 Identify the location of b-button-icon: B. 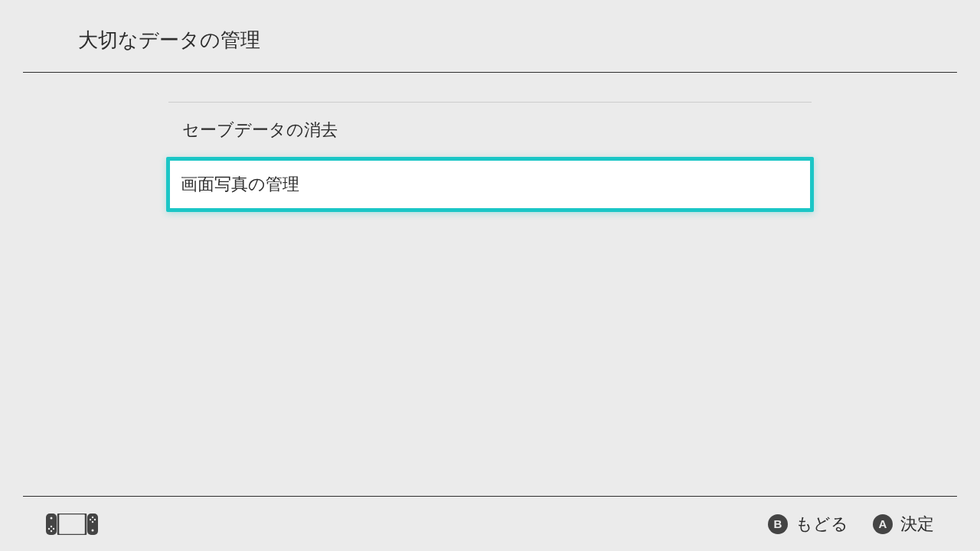
(778, 524).